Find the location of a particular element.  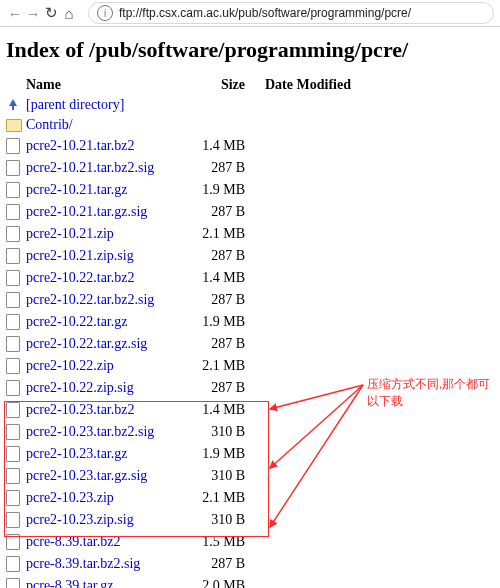

file-link: pcre2-10.21.tar.gz.sig is located at coordinates (86, 212).